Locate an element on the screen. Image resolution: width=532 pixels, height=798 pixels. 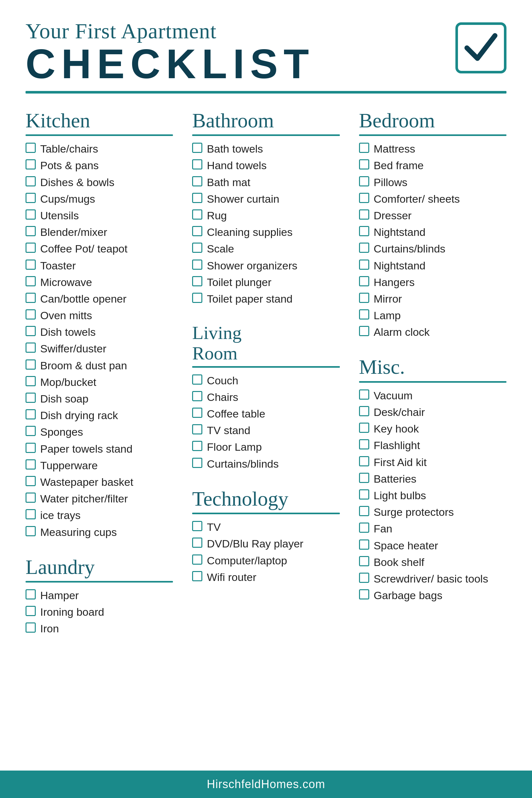
list-item: First Aid kit is located at coordinates (433, 462).